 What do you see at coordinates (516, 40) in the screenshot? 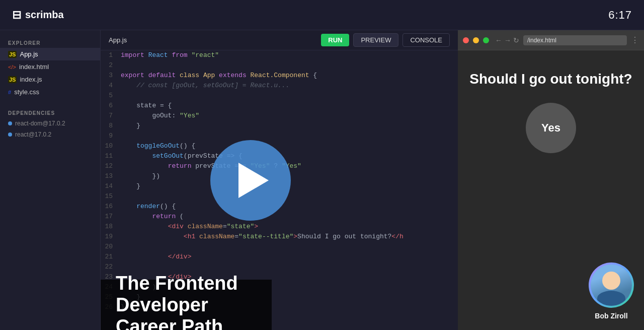
I see `refresh-icon: ↻` at bounding box center [516, 40].